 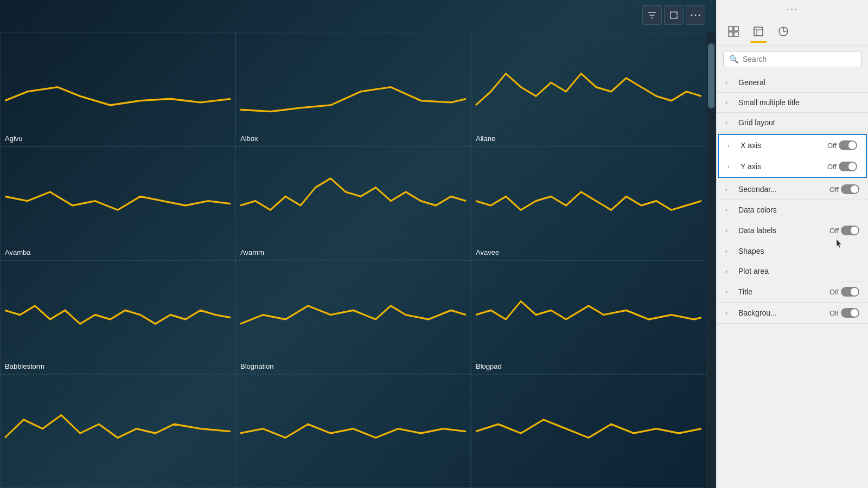 What do you see at coordinates (711, 76) in the screenshot?
I see `scrollbar-thumb` at bounding box center [711, 76].